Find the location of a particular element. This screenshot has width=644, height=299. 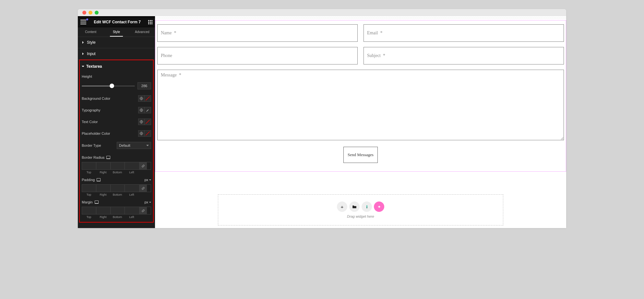

section-style-label: Style is located at coordinates (91, 42).